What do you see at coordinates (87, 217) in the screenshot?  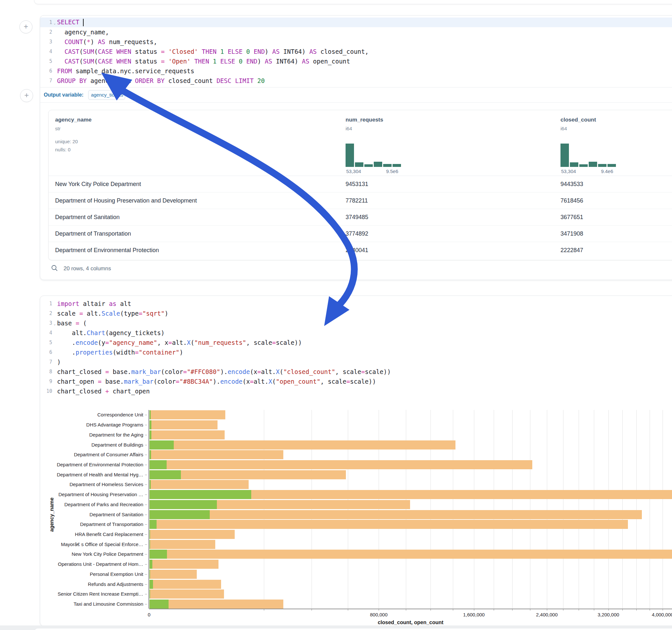 I see `table-cell: Department of Sanitation` at bounding box center [87, 217].